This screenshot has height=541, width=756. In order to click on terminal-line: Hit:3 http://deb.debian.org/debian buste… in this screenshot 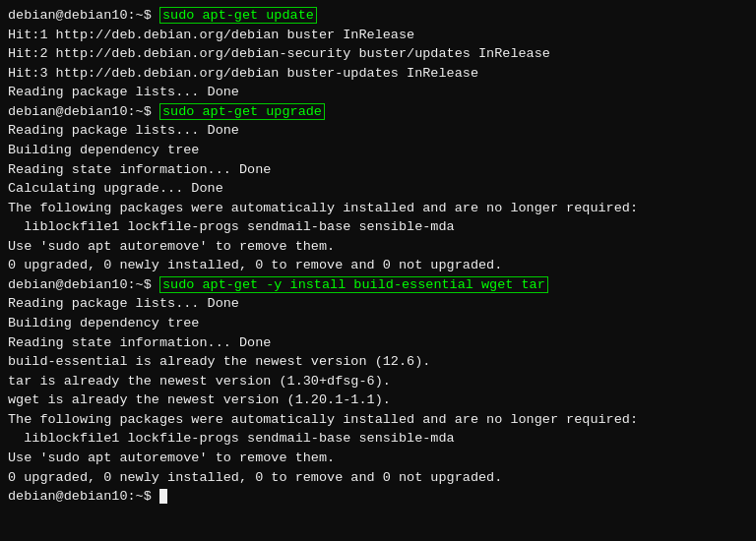, I will do `click(378, 74)`.